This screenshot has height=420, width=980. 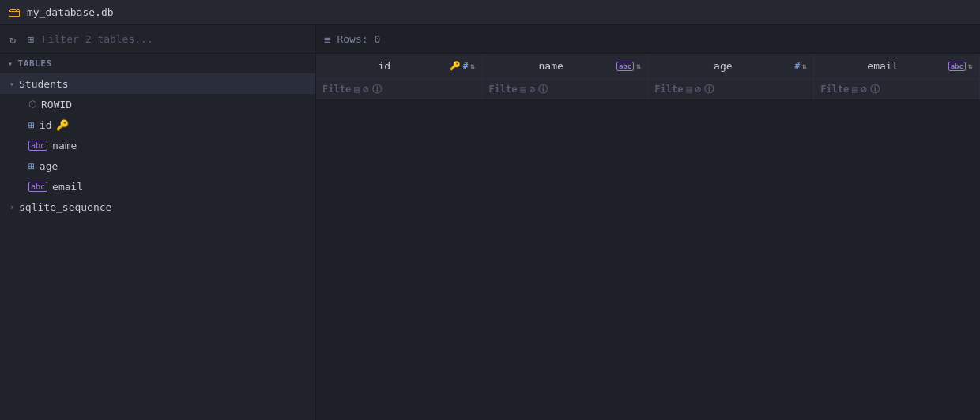 What do you see at coordinates (158, 125) in the screenshot?
I see `column-item-id: ⊞ id 🔑 👁` at bounding box center [158, 125].